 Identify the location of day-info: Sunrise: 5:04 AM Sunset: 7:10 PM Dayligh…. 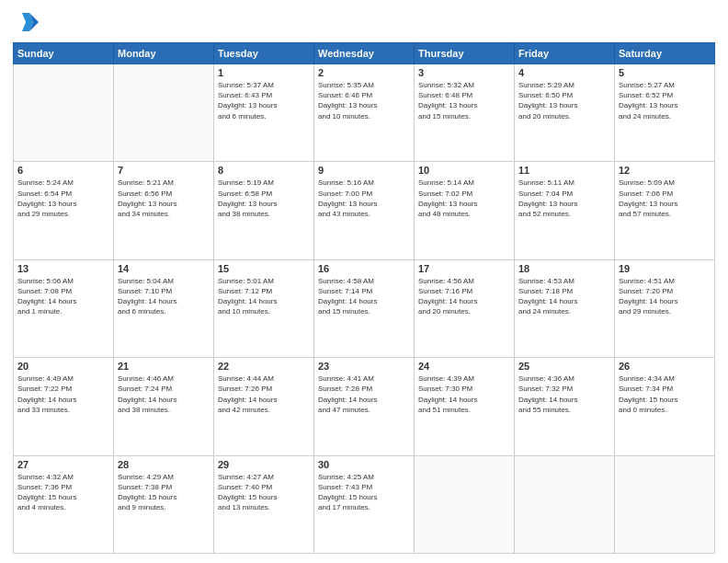
(164, 296).